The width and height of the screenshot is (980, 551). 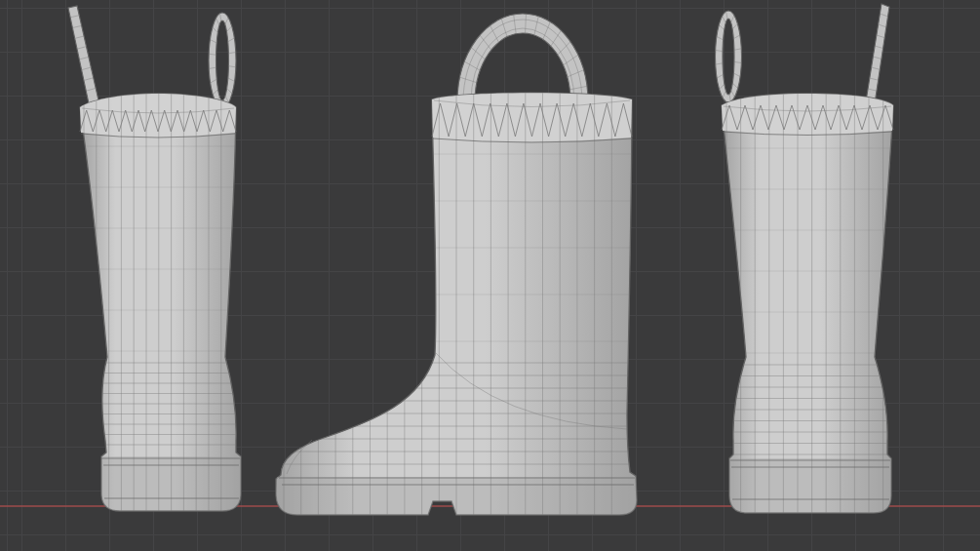 I want to click on handle-arch, so click(x=523, y=58).